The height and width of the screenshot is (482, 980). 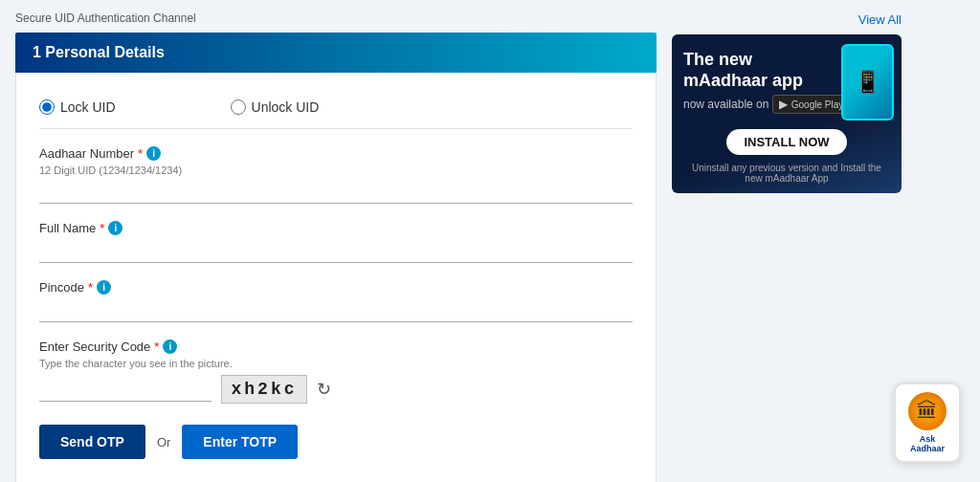 What do you see at coordinates (336, 310) in the screenshot?
I see `pincode-input` at bounding box center [336, 310].